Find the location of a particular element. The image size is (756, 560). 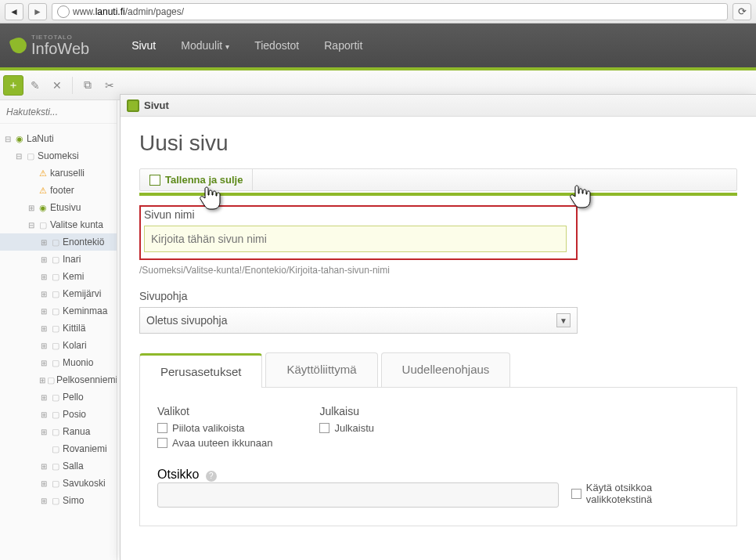

logo-icon is located at coordinates (19, 45).